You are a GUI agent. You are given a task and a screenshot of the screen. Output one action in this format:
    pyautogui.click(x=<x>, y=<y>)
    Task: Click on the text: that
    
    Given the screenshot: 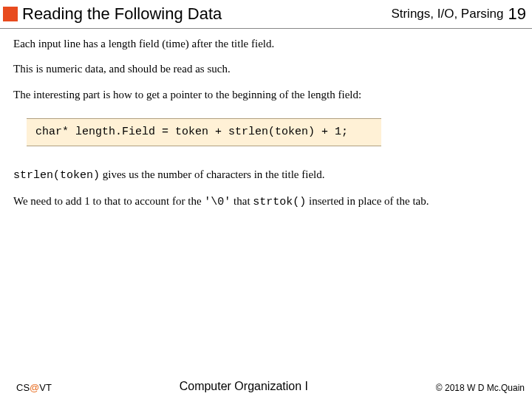 What is the action you would take?
    pyautogui.click(x=242, y=201)
    